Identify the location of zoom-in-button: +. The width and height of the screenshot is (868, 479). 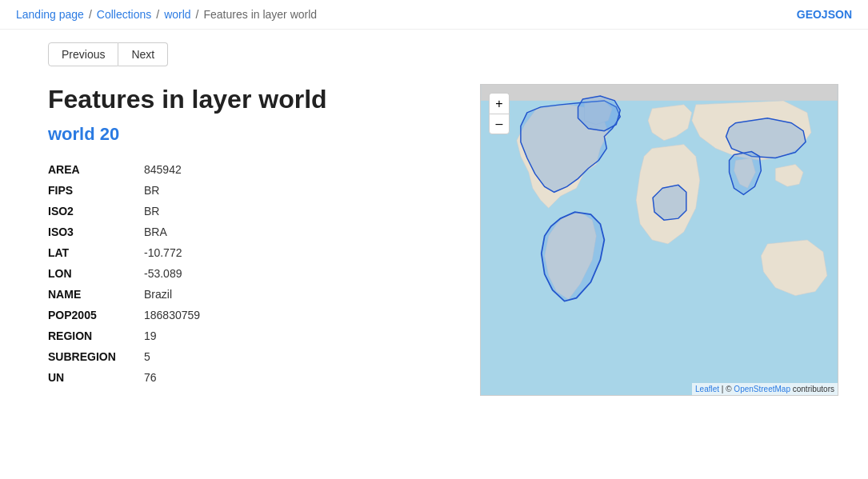
(499, 103).